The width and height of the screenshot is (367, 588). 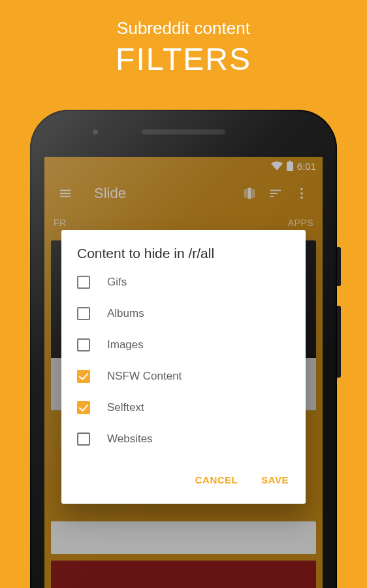 I want to click on phone-speaker, so click(x=184, y=131).